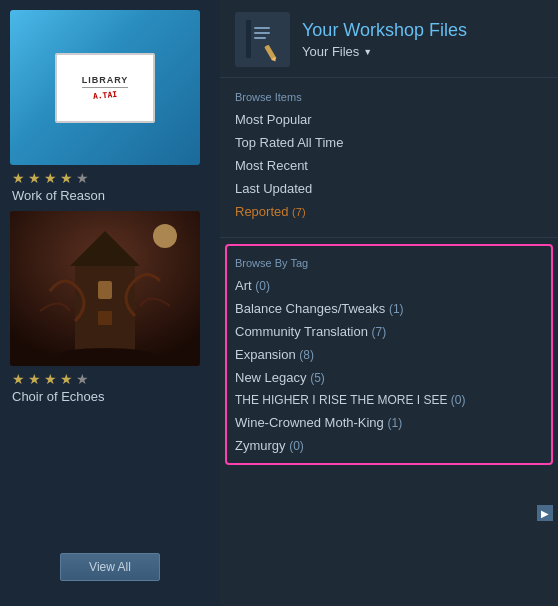 This screenshot has width=558, height=606. I want to click on tag-art: Art (0), so click(389, 286).